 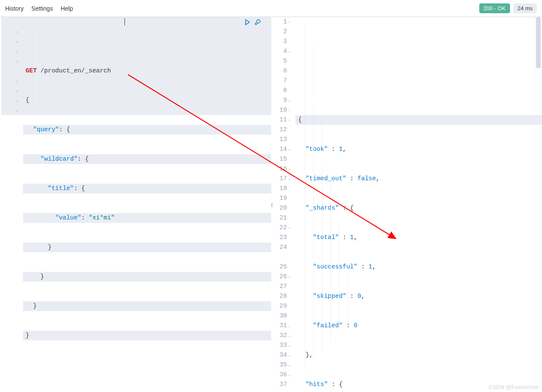 I want to click on menu-left: History Settings Help, so click(x=39, y=9).